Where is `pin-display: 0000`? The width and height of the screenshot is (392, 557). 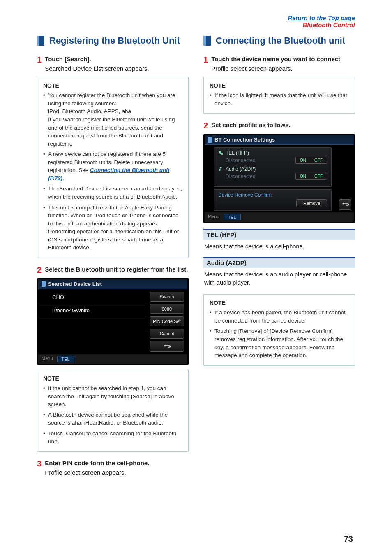
pin-display: 0000 is located at coordinates (167, 309).